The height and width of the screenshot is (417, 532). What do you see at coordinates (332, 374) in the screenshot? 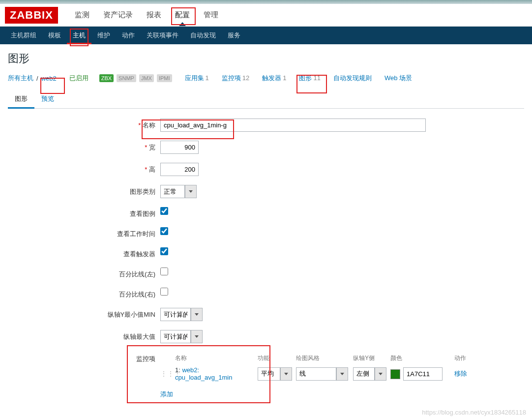
I see `list-item: ⋮⋮⋮ 1: web2: cpu_load_avg_1min 移除` at bounding box center [332, 374].